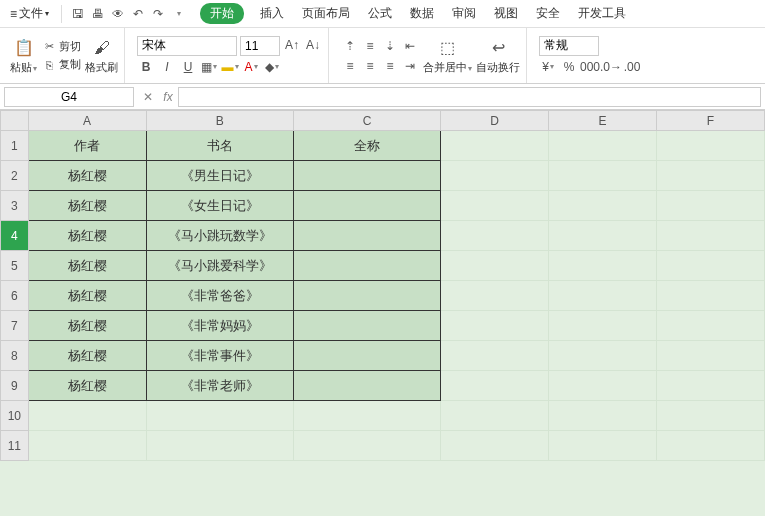  Describe the element at coordinates (272, 67) in the screenshot. I see `effects-icon: ◆` at that location.